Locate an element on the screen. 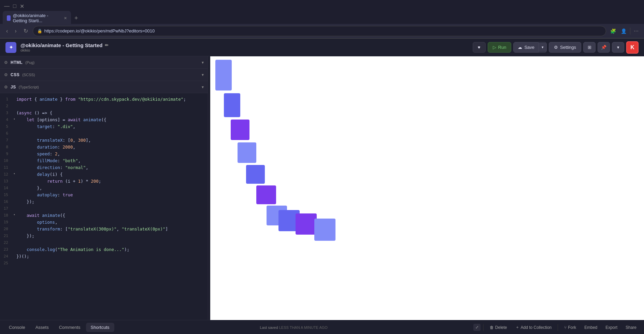  bottom-bar: Console Assets Comments Shortcuts Last s… is located at coordinates (322, 327).